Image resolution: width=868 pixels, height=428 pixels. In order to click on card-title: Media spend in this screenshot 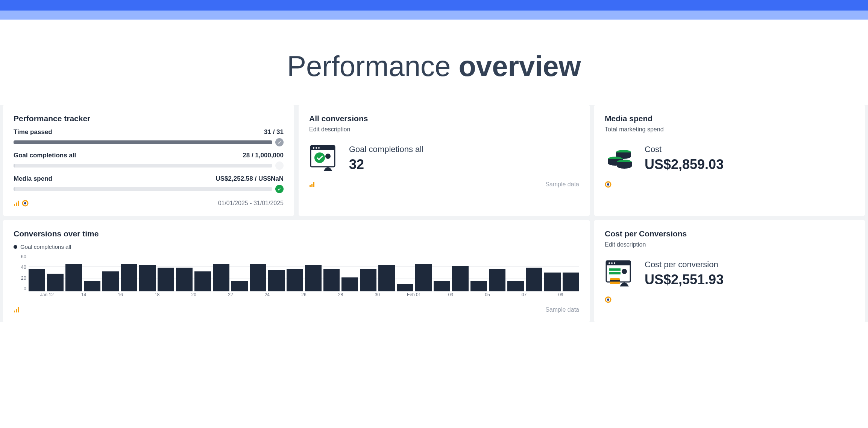, I will do `click(730, 119)`.